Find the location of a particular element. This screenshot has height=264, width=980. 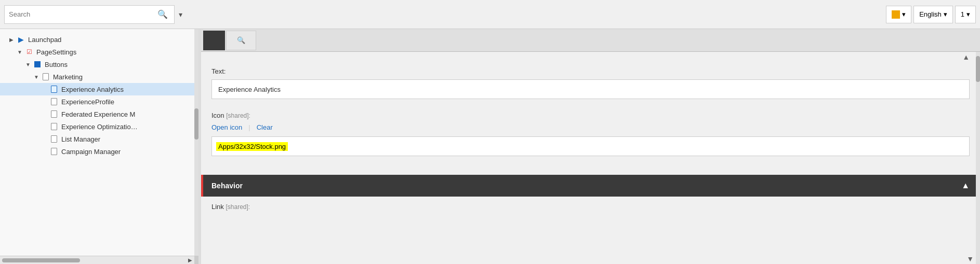

toggle-experience-profile is located at coordinates (45, 102).